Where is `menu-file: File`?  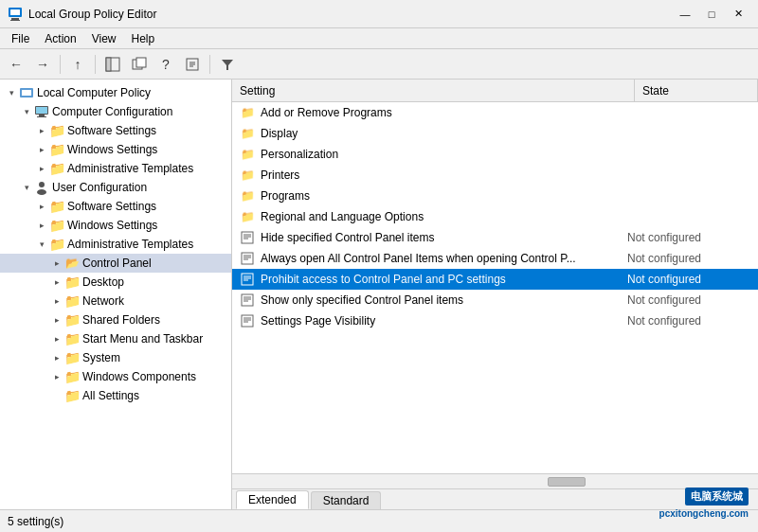 menu-file: File is located at coordinates (21, 38).